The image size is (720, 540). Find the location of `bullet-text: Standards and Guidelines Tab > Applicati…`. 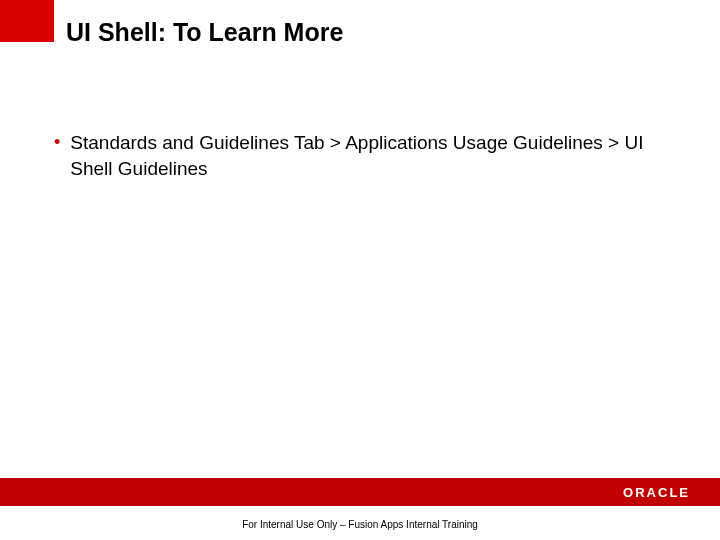

bullet-text: Standards and Guidelines Tab > Applicati… is located at coordinates (368, 156).